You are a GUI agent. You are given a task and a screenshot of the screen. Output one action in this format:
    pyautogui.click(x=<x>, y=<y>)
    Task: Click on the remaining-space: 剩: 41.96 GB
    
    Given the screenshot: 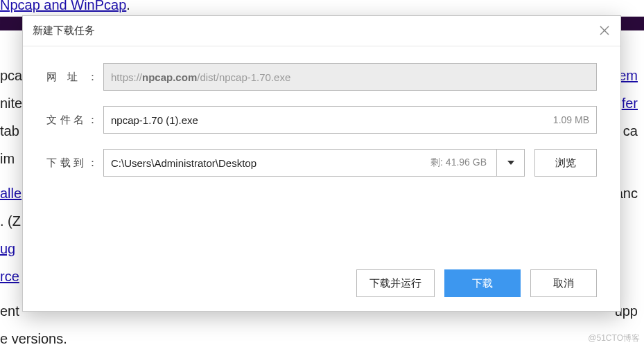 What is the action you would take?
    pyautogui.click(x=458, y=163)
    